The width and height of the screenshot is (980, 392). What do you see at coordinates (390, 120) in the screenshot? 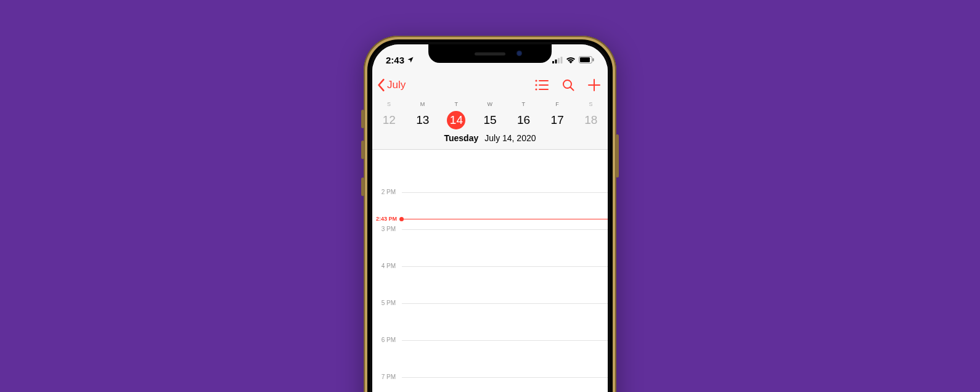
I see `day-number: 12` at bounding box center [390, 120].